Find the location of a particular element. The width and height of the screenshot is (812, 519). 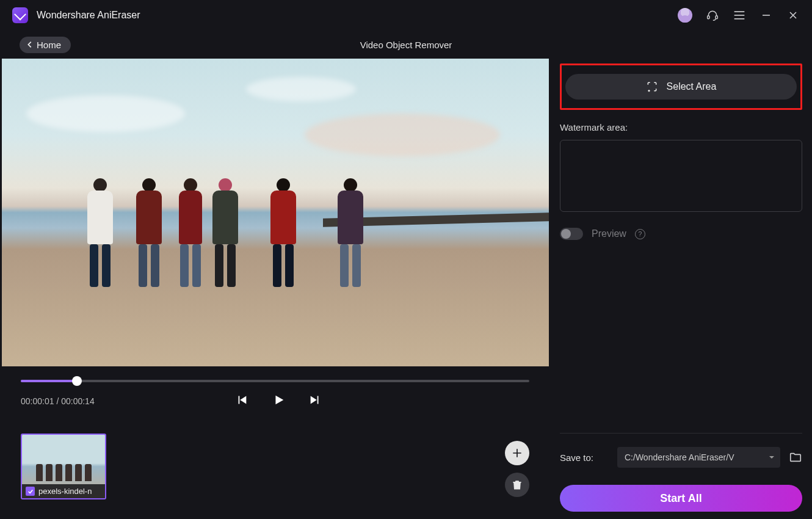

divider is located at coordinates (681, 434).